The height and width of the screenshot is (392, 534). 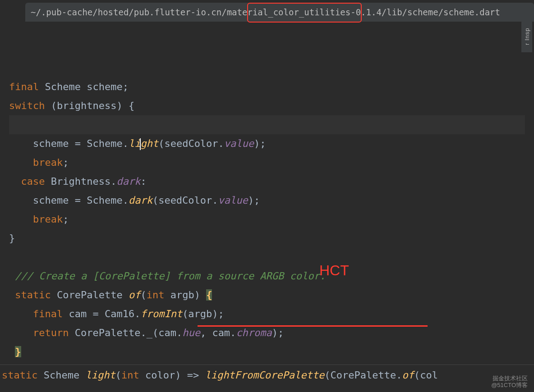 I want to click on keyword-case: case, so click(x=33, y=181).